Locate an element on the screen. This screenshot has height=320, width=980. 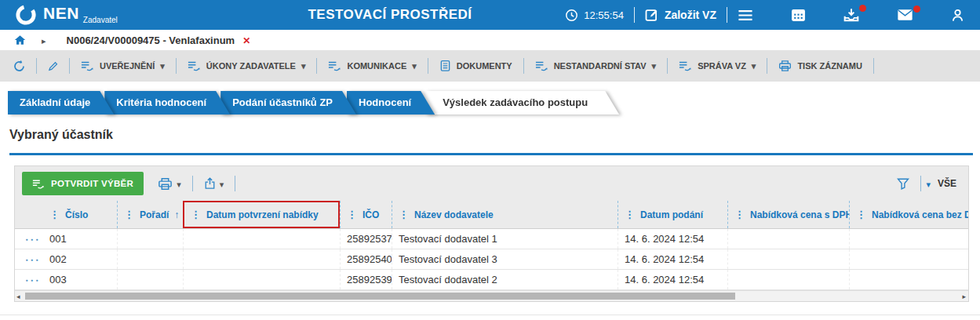
bottom-divider is located at coordinates (490, 315).